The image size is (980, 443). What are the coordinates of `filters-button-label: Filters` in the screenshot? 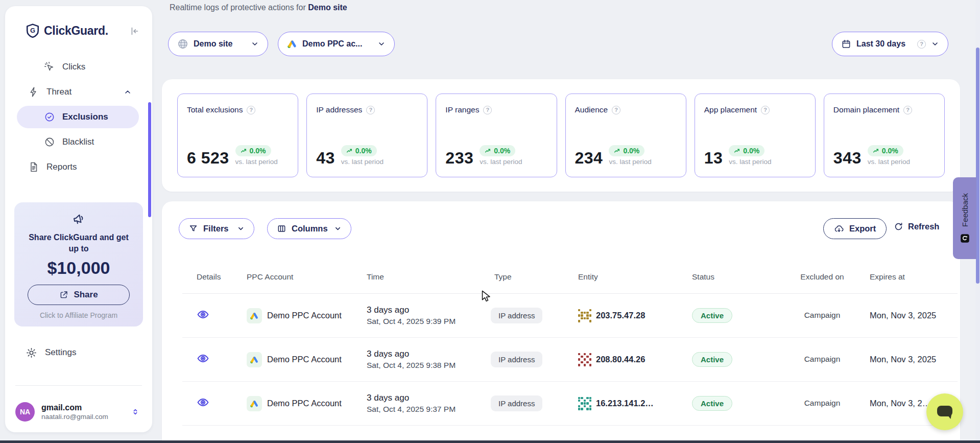 It's located at (216, 229).